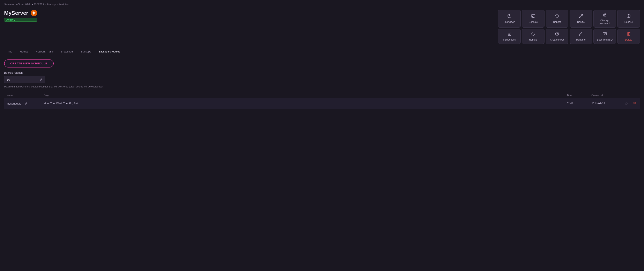 The width and height of the screenshot is (644, 271). I want to click on schedule-row-actions, so click(631, 104).